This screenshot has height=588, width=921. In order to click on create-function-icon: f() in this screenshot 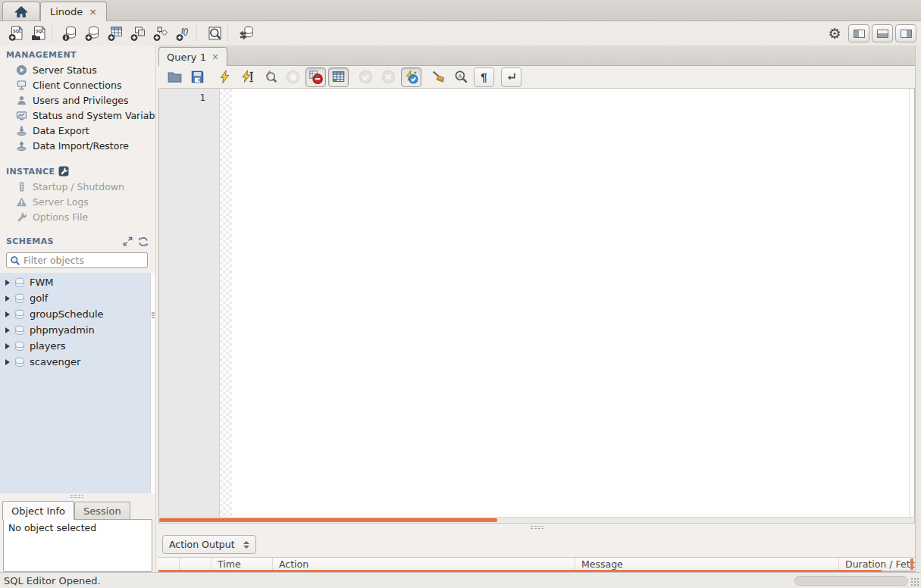, I will do `click(183, 33)`.